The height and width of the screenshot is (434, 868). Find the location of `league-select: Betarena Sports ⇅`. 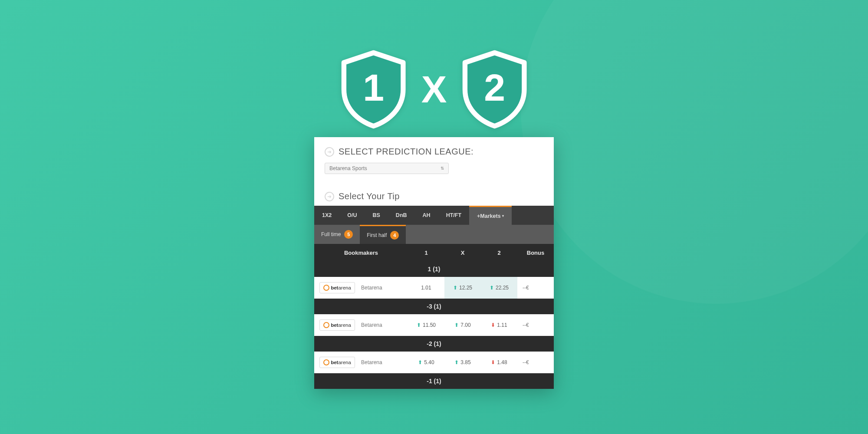

league-select: Betarena Sports ⇅ is located at coordinates (387, 168).